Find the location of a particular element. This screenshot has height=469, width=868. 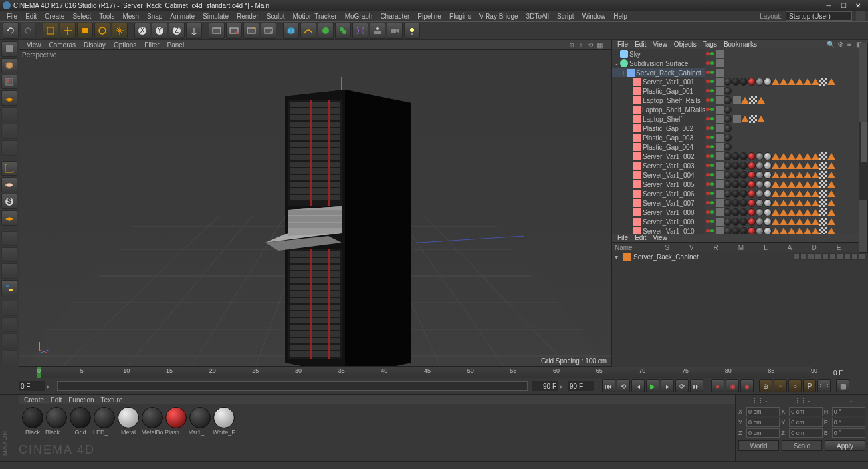

material-white_f: White_F is located at coordinates (224, 422).